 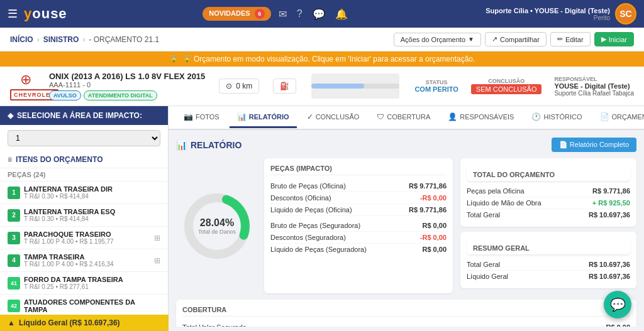 I want to click on edit-icon: ✏, so click(x=560, y=39).